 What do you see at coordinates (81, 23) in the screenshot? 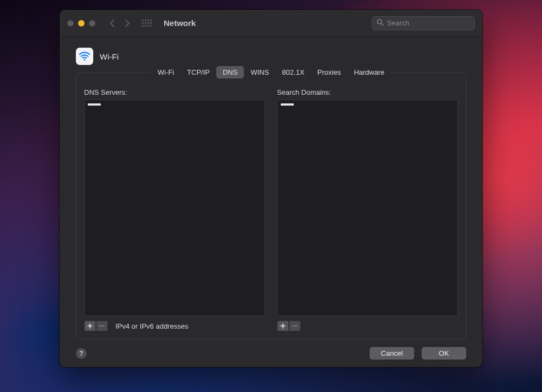
I see `traffic-lights` at bounding box center [81, 23].